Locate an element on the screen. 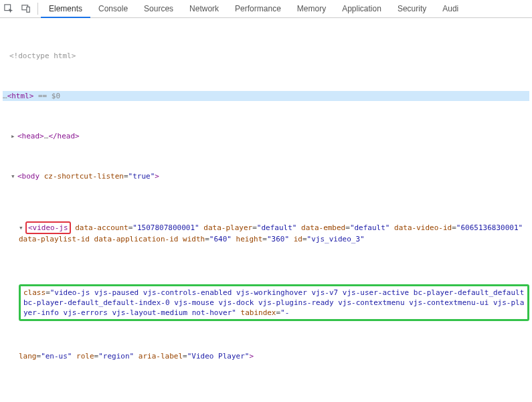 Image resolution: width=532 pixels, height=402 pixels. doctype-node: <!doctype html> is located at coordinates (266, 56).